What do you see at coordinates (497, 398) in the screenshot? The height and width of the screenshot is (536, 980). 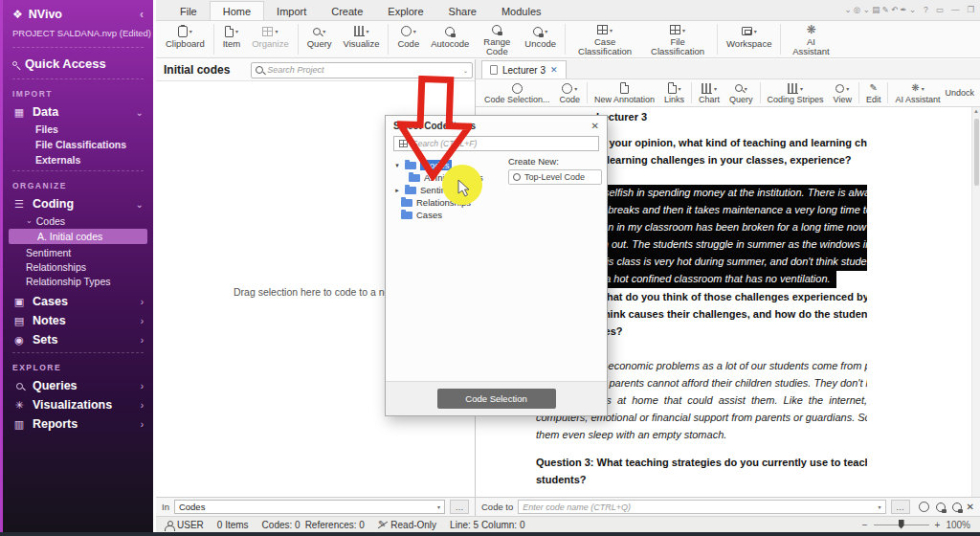 I see `code-selection-submit-button: Code Selection` at bounding box center [497, 398].